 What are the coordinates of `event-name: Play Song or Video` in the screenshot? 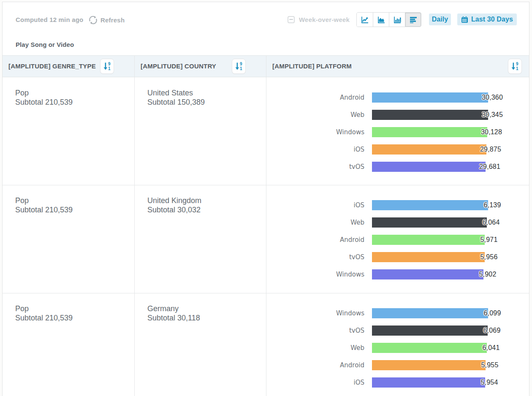 It's located at (45, 45).